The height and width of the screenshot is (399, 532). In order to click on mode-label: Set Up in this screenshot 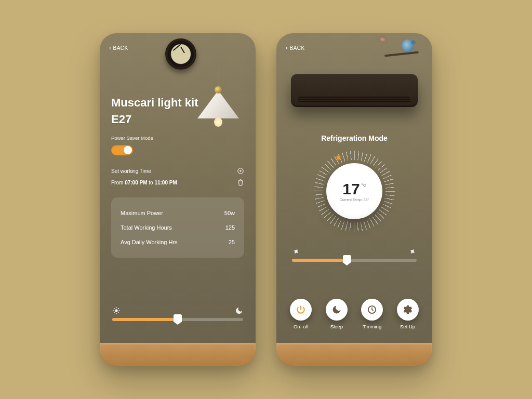, I will do `click(407, 326)`.